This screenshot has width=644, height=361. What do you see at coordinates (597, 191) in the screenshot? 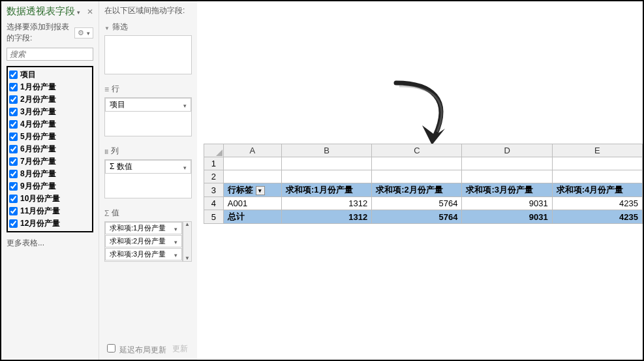
I see `cell: 求和项:4月份产量` at bounding box center [597, 191].